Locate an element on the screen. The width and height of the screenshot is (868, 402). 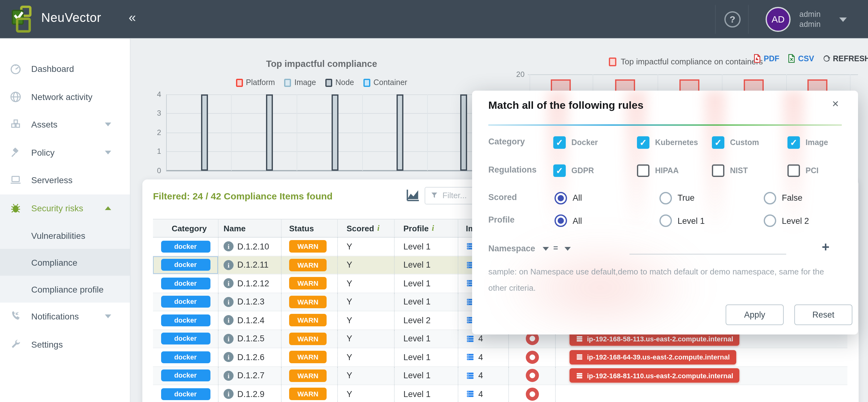
legend-item-node: Node is located at coordinates (340, 83).